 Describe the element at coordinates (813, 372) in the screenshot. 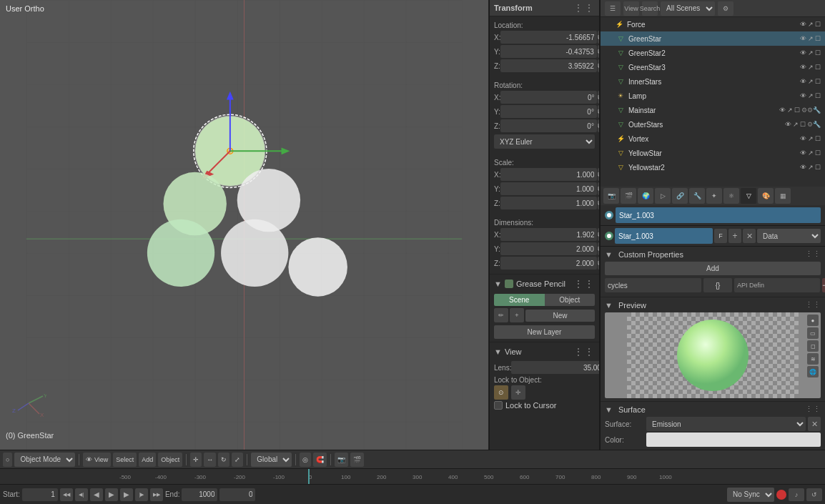

I see `preview-world-btn: 🌐` at that location.